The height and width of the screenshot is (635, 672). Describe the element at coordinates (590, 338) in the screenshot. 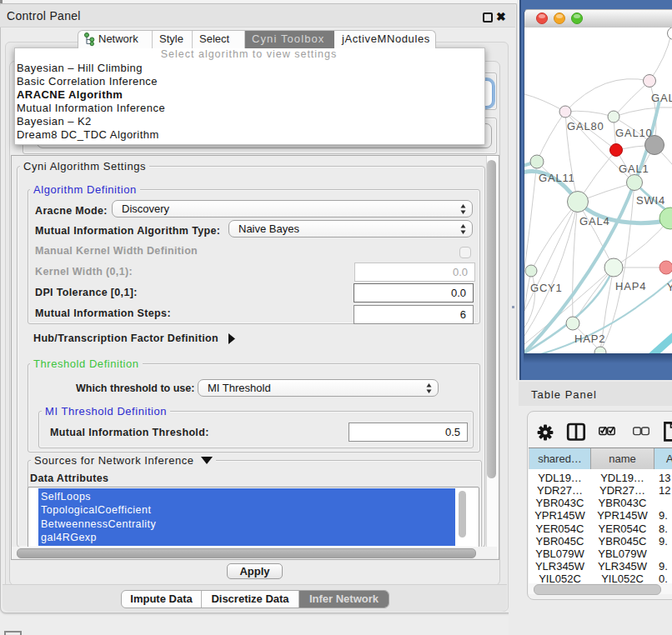

I see `svg-text: HAP2` at that location.